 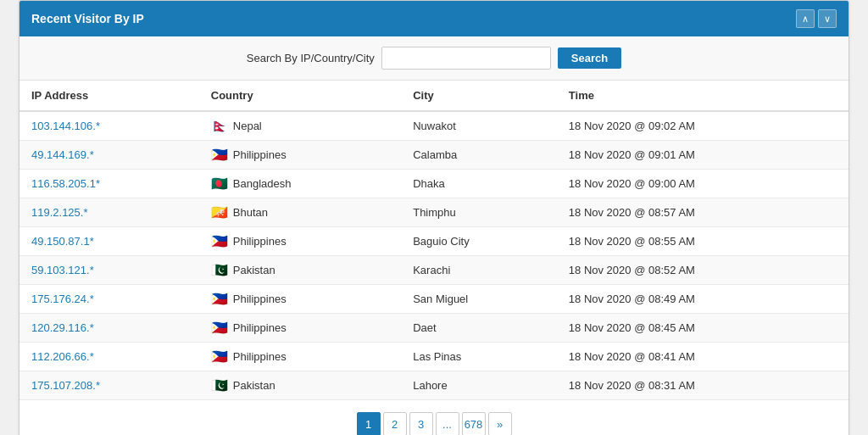 What do you see at coordinates (109, 184) in the screenshot?
I see `cell-ip: 116.58.205.1*` at bounding box center [109, 184].